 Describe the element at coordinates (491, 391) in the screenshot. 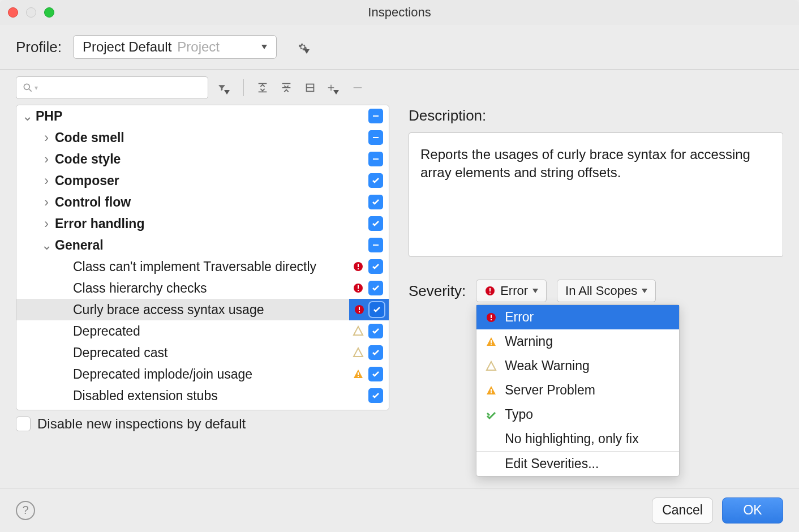

I see `server-problem-icon` at that location.